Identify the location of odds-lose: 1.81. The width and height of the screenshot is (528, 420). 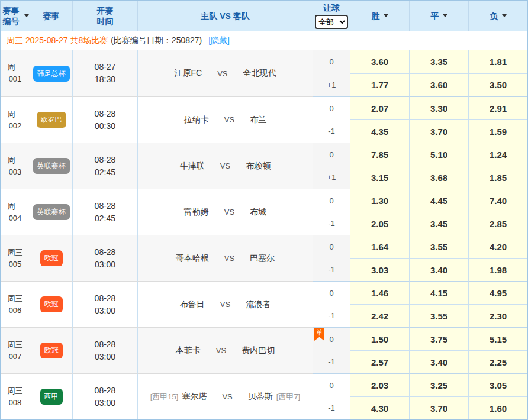
(498, 62).